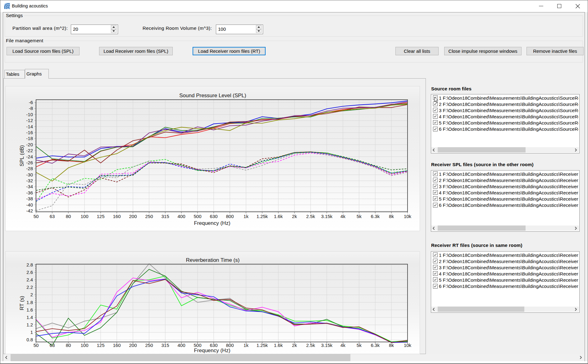 The height and width of the screenshot is (364, 588). I want to click on svg-text: 2.2, so click(30, 287).